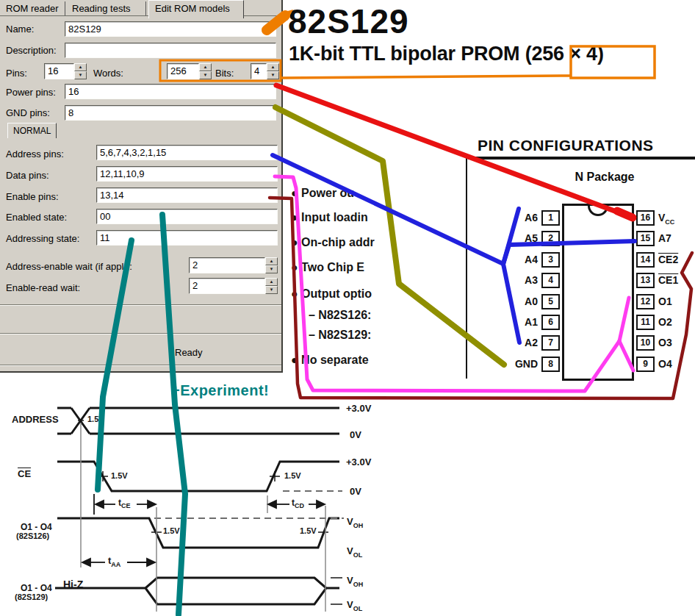 Image resolution: width=695 pixels, height=616 pixels. What do you see at coordinates (196, 9) in the screenshot?
I see `tab-edit-rom-models: Edit ROM models` at bounding box center [196, 9].